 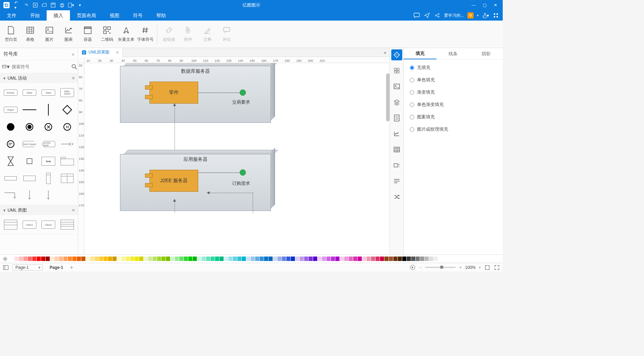 I want to click on section-header-activity: ▼UML 活动✕, so click(x=39, y=78).